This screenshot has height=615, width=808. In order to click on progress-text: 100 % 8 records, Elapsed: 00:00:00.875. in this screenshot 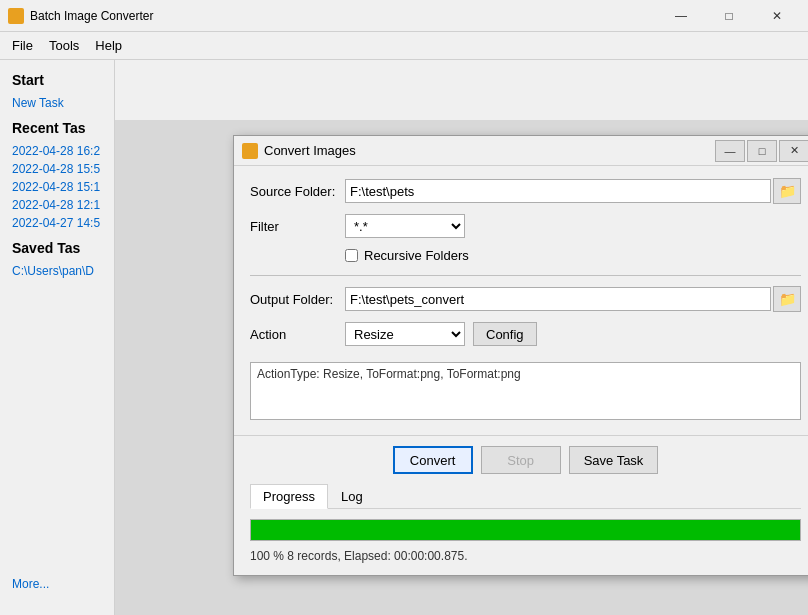, I will do `click(526, 556)`.